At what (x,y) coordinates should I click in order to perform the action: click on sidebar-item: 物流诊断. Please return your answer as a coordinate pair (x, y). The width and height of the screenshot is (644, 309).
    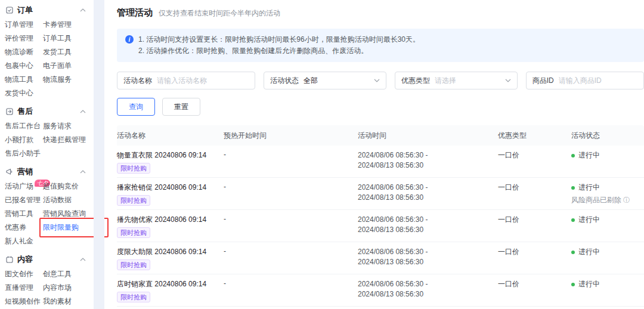
    Looking at the image, I should click on (24, 52).